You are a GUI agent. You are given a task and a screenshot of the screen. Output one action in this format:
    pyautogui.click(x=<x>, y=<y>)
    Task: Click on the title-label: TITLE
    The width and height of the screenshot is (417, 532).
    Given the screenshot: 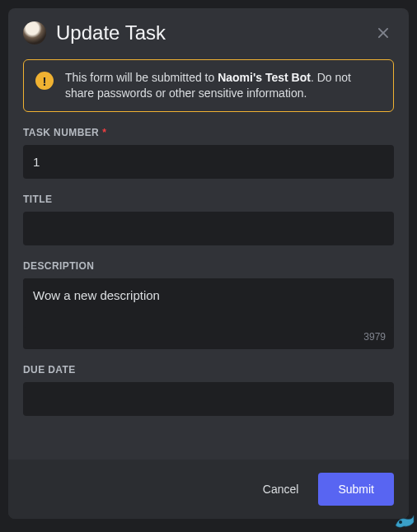 What is the action you would take?
    pyautogui.click(x=208, y=199)
    